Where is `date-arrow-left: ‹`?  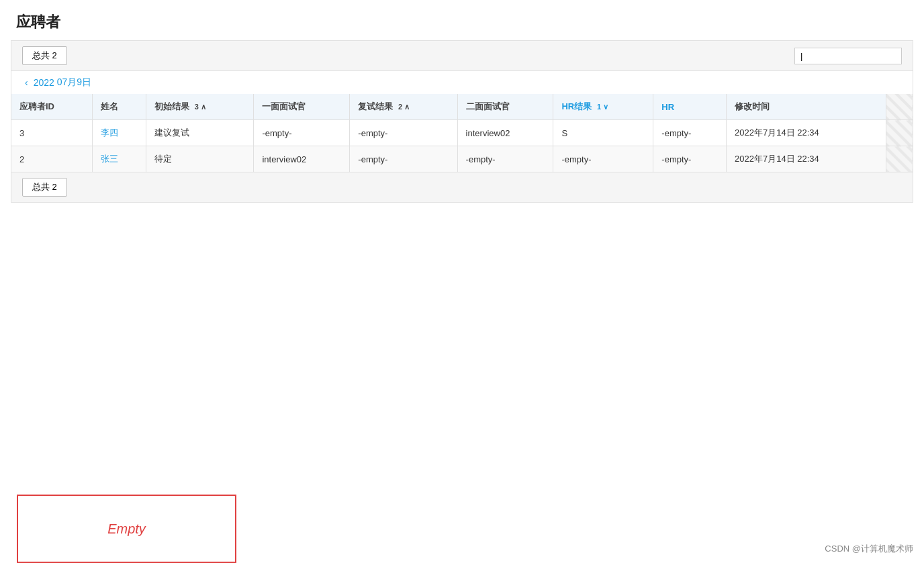 date-arrow-left: ‹ is located at coordinates (27, 83).